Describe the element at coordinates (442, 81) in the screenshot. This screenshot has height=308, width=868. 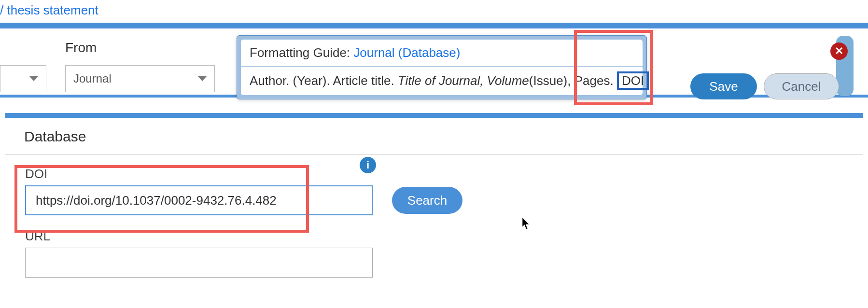
I see `guide-template-line: Author. (Year). Article title. Title of …` at that location.